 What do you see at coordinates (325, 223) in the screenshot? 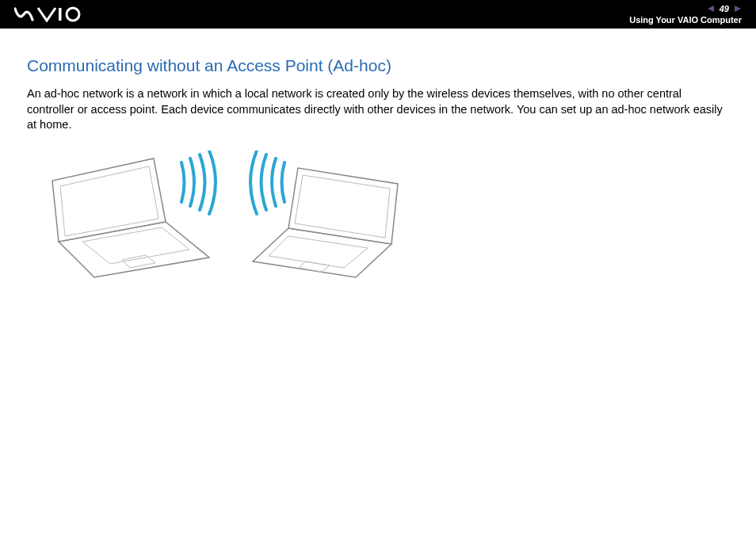
I see `laptop-right-icon` at bounding box center [325, 223].